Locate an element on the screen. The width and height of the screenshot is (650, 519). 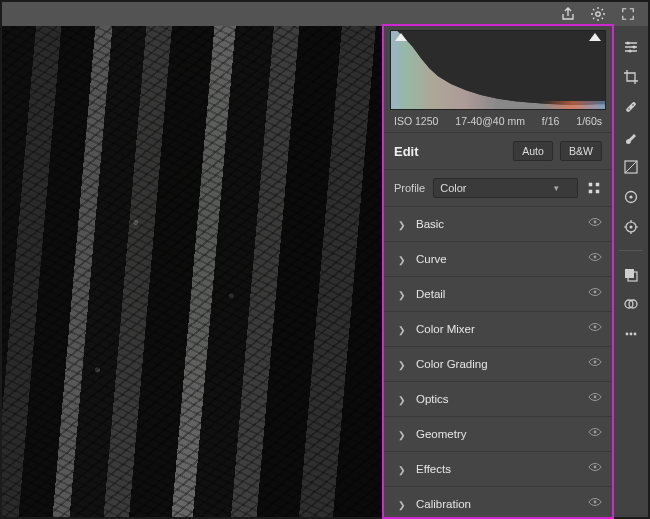
radial-gradient-icon is located at coordinates (631, 197).